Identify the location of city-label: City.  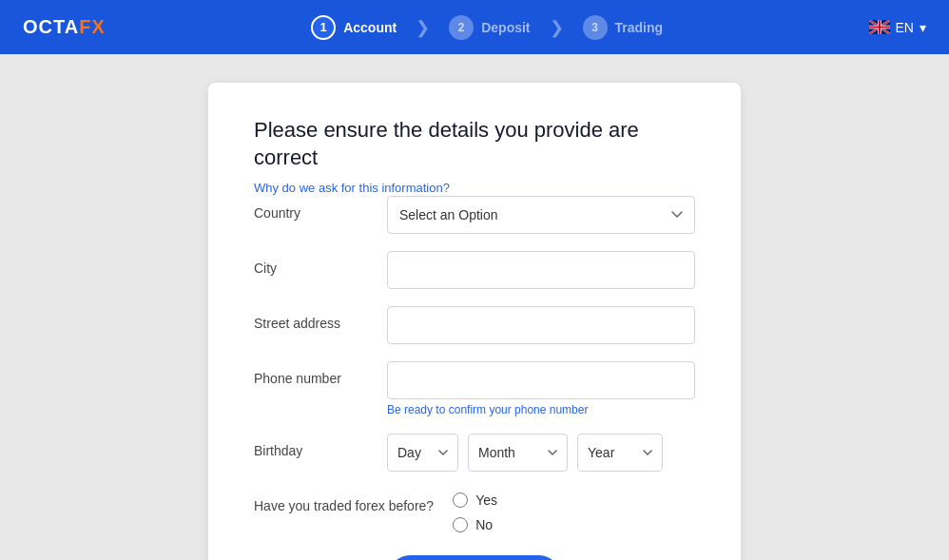
(311, 263).